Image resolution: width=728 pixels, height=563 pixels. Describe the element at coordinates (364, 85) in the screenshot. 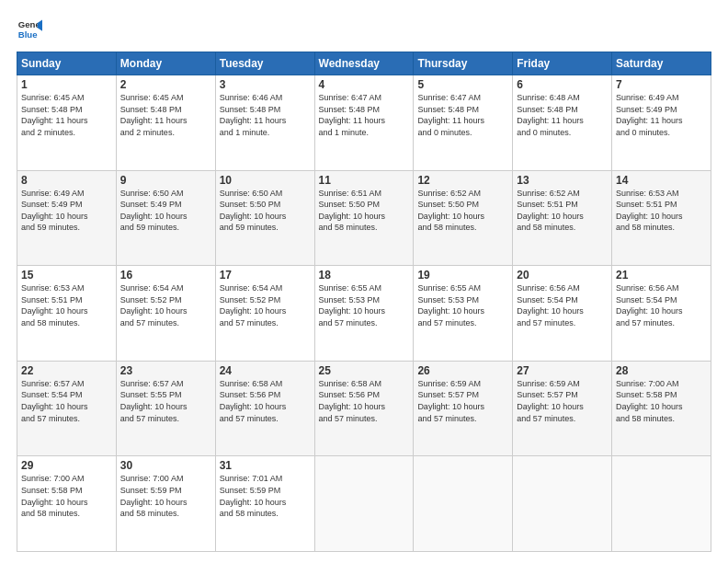

I see `day-number: 4` at that location.